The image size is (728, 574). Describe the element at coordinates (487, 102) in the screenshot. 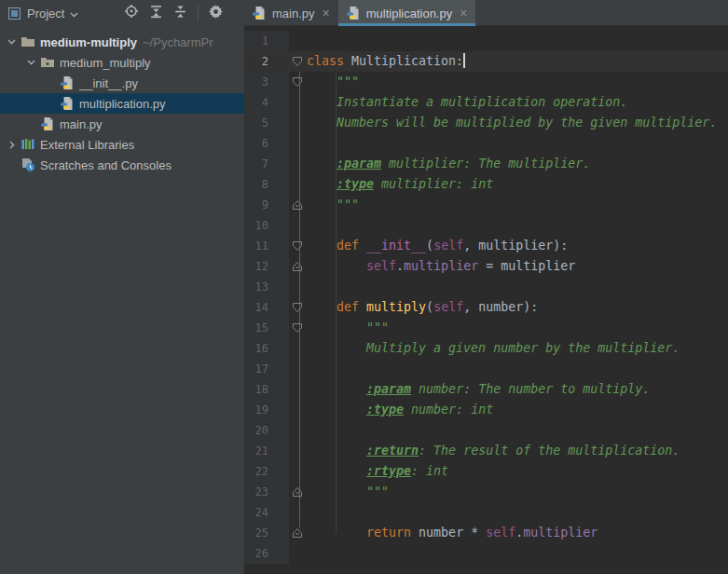

I see `code-line-4: 4 Instantiate a multiplication operation…` at that location.